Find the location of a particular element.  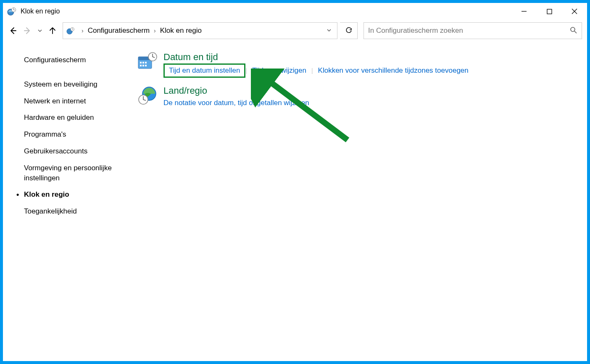

date-time-icon is located at coordinates (148, 62).